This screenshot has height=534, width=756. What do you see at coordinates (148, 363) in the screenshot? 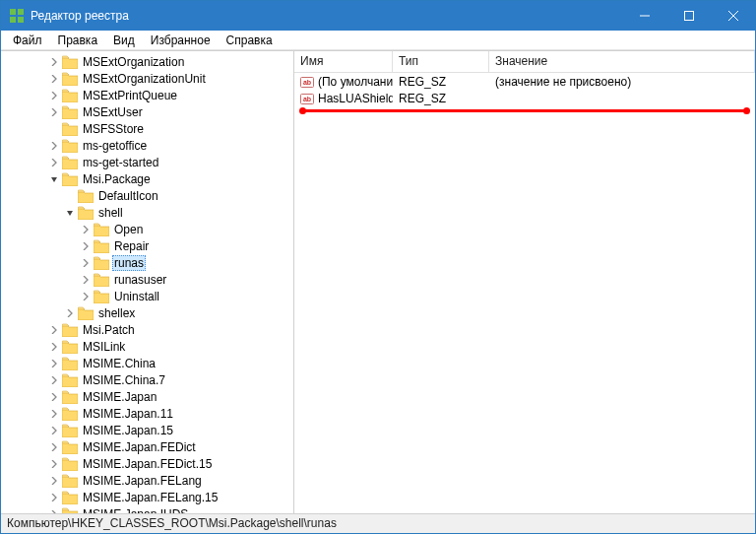
I see `tree-item: MSIME.China` at bounding box center [148, 363].